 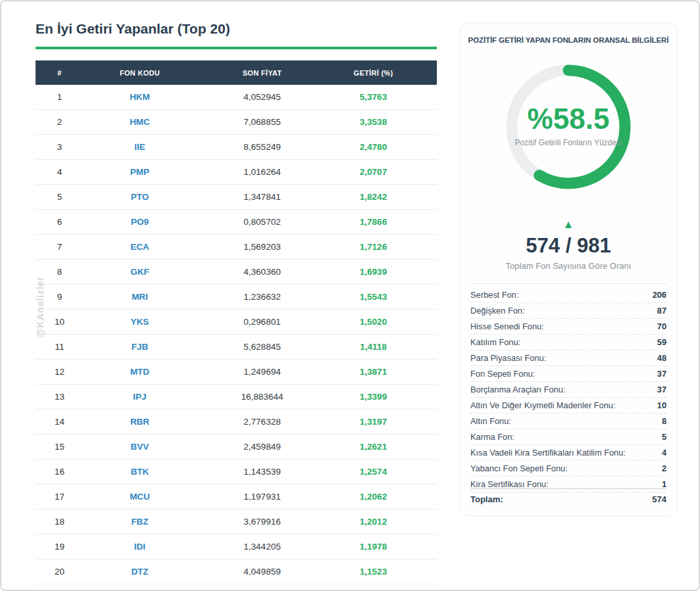 What do you see at coordinates (59, 522) in the screenshot?
I see `rank-cell: 18` at bounding box center [59, 522].